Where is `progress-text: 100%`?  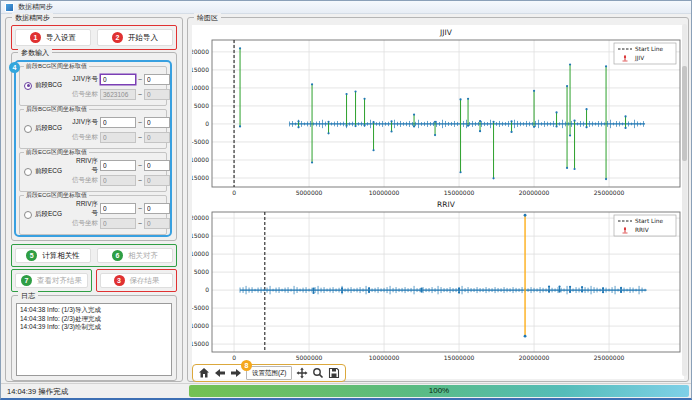 progress-text: 100% is located at coordinates (439, 390).